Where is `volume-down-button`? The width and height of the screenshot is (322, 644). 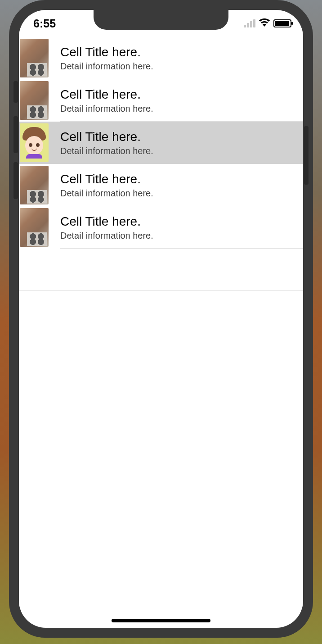 volume-down-button is located at coordinates (16, 181).